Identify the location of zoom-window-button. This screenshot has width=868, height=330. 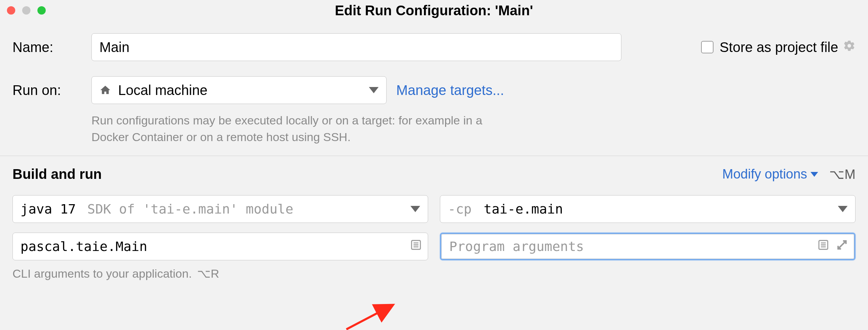
(42, 10).